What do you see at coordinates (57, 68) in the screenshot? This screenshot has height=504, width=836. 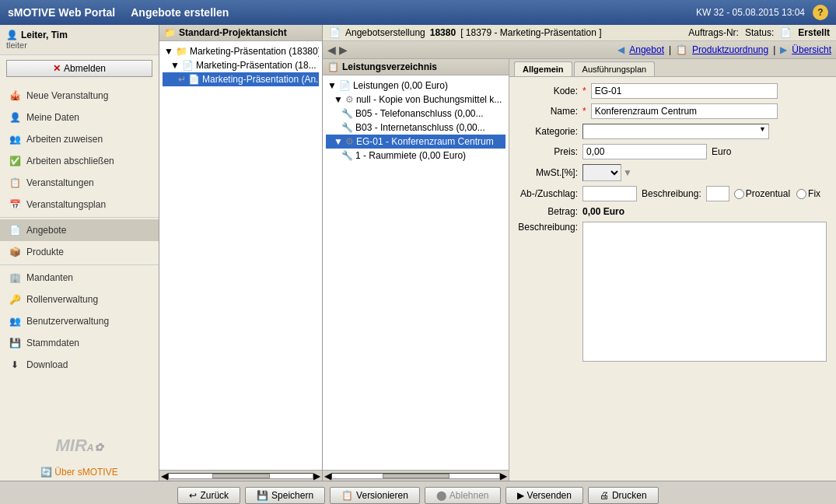 I see `x-icon: ✕` at bounding box center [57, 68].